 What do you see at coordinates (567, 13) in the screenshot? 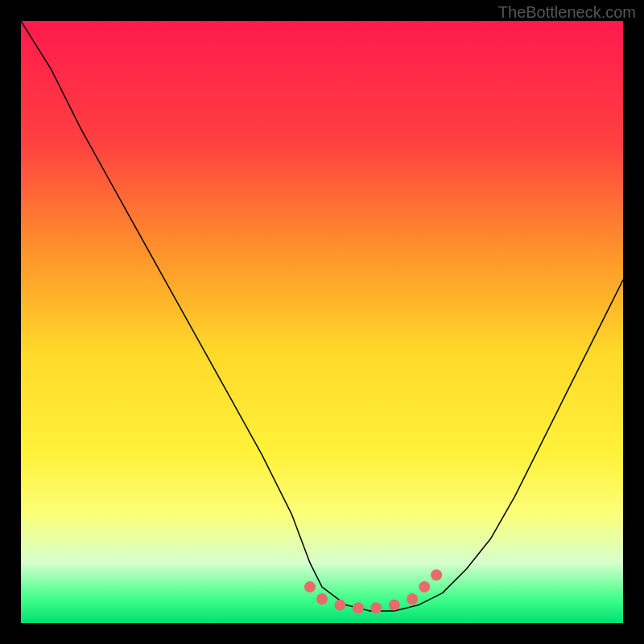
I see `watermark-text: TheBottleneck.com` at bounding box center [567, 13].